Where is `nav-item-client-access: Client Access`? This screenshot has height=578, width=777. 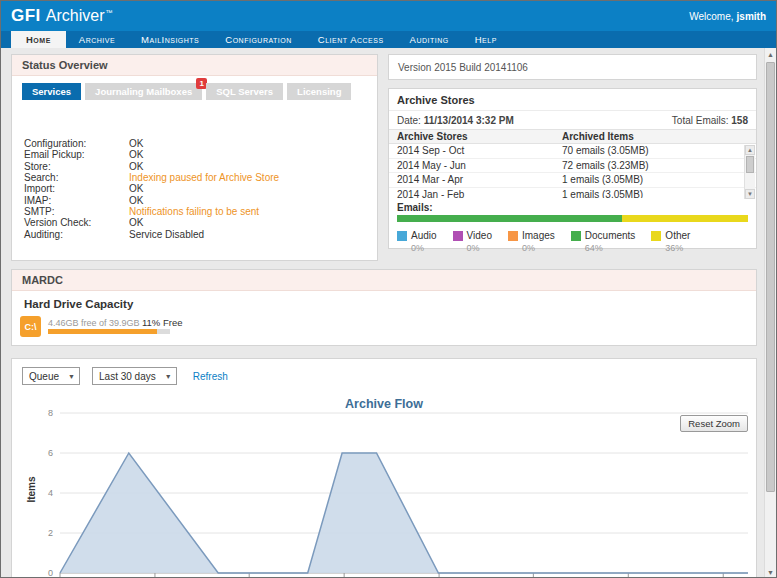 nav-item-client-access: Client Access is located at coordinates (351, 40).